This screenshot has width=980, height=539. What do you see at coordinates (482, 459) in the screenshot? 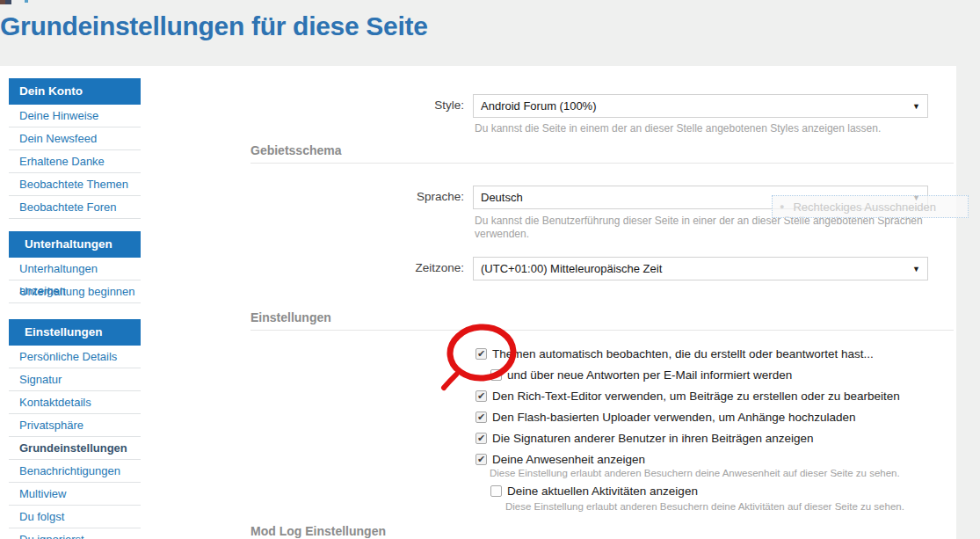
I see `show-presence-checkbox` at bounding box center [482, 459].